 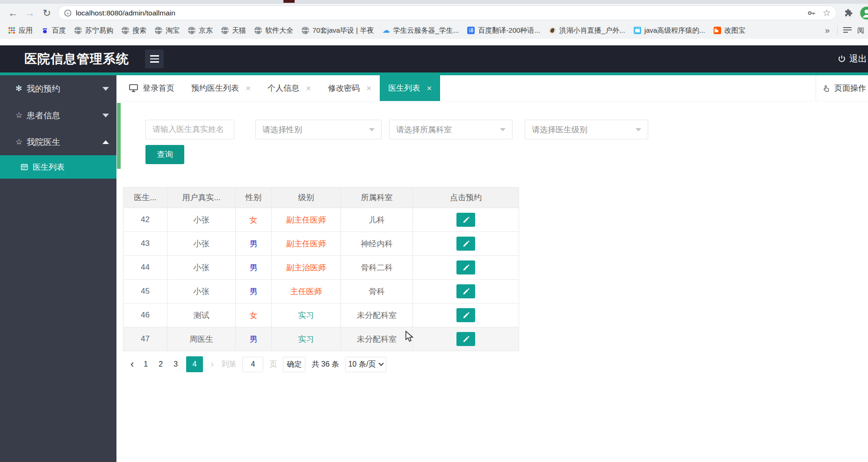 What do you see at coordinates (13, 13) in the screenshot?
I see `browser-back-button: ←` at bounding box center [13, 13].